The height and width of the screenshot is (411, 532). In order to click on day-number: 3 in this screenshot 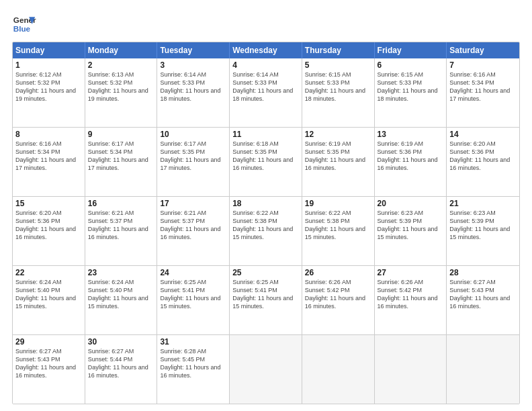, I will do `click(193, 65)`.